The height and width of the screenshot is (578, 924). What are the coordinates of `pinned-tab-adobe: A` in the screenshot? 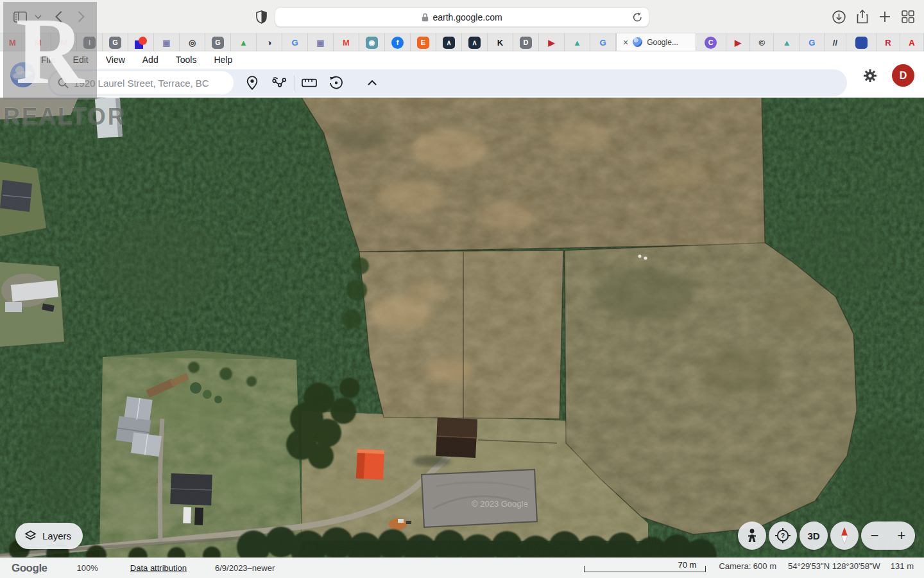 It's located at (912, 42).